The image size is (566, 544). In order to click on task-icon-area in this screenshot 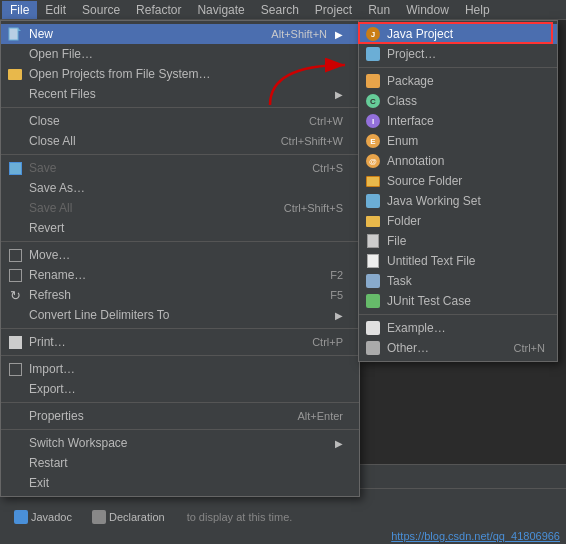, I will do `click(373, 281)`.